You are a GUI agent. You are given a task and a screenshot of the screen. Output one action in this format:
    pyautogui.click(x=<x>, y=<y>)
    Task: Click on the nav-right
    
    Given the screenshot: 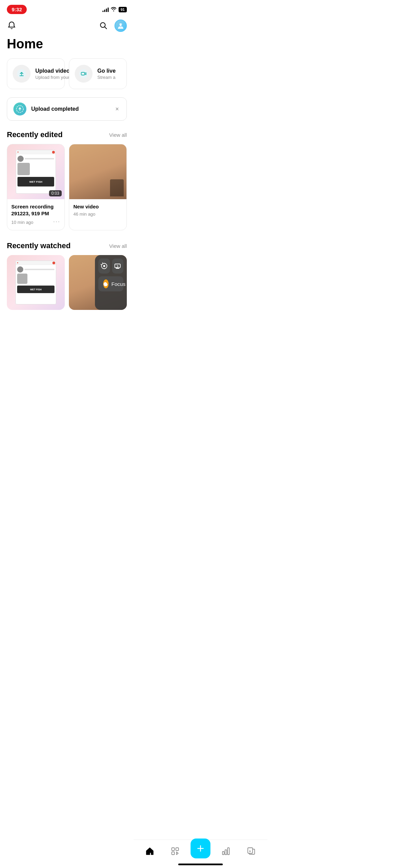 What is the action you would take?
    pyautogui.click(x=113, y=26)
    